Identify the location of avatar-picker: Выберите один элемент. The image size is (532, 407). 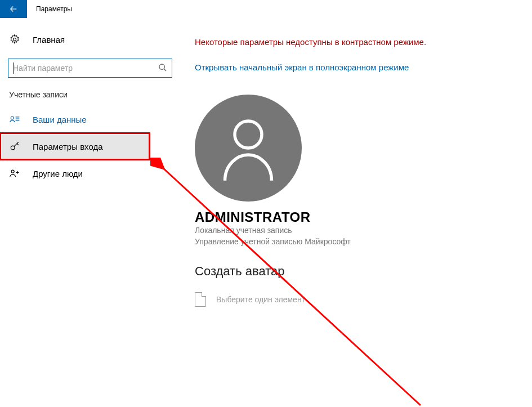
(358, 299).